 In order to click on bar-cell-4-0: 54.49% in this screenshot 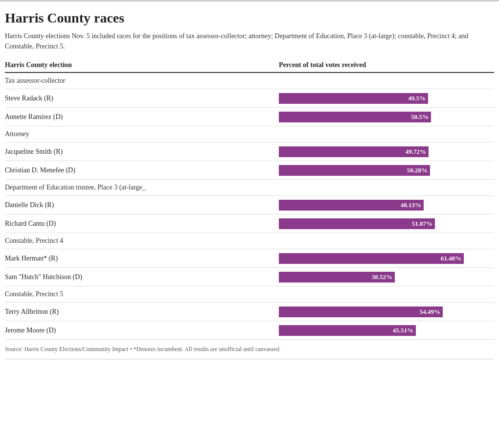, I will do `click(386, 312)`.